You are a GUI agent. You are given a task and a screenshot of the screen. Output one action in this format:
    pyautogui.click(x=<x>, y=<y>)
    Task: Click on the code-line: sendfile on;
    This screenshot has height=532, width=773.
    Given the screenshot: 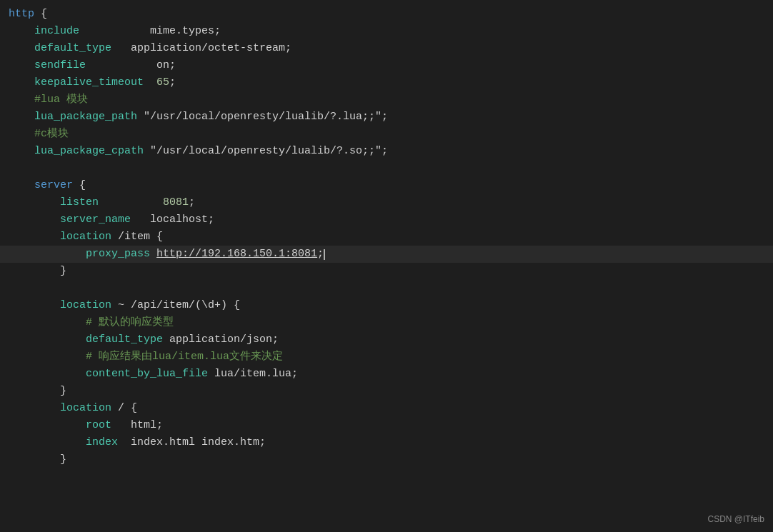 What is the action you would take?
    pyautogui.click(x=386, y=66)
    